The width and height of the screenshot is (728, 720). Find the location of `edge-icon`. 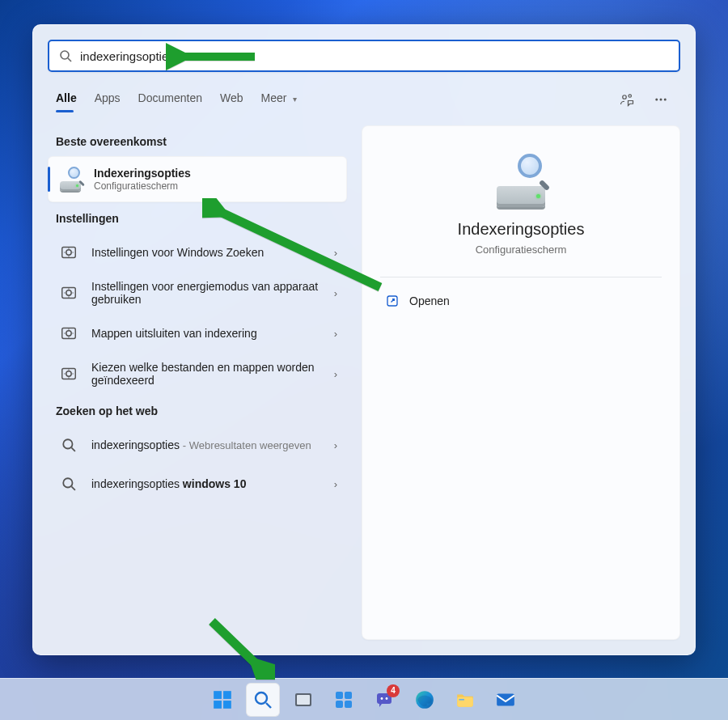

edge-icon is located at coordinates (425, 700).